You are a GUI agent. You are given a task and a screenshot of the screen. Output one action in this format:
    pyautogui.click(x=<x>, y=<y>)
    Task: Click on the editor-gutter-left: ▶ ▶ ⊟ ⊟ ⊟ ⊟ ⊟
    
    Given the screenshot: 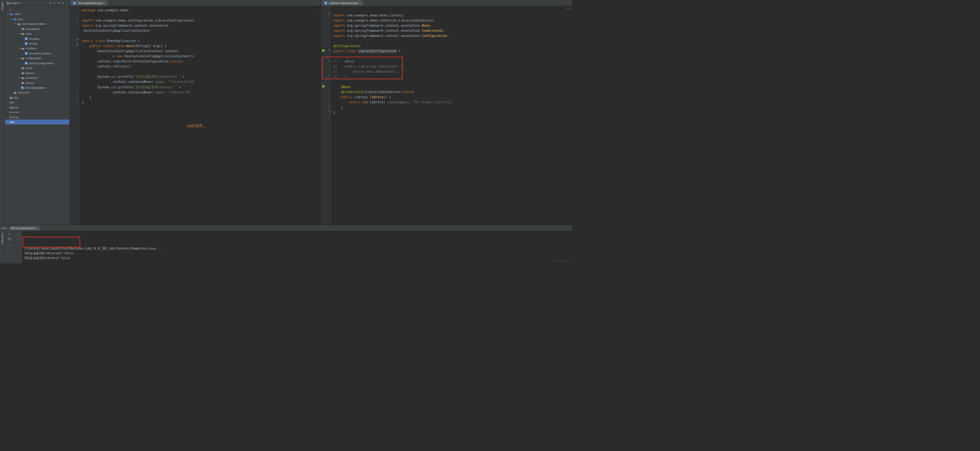 What is the action you would take?
    pyautogui.click(x=74, y=115)
    